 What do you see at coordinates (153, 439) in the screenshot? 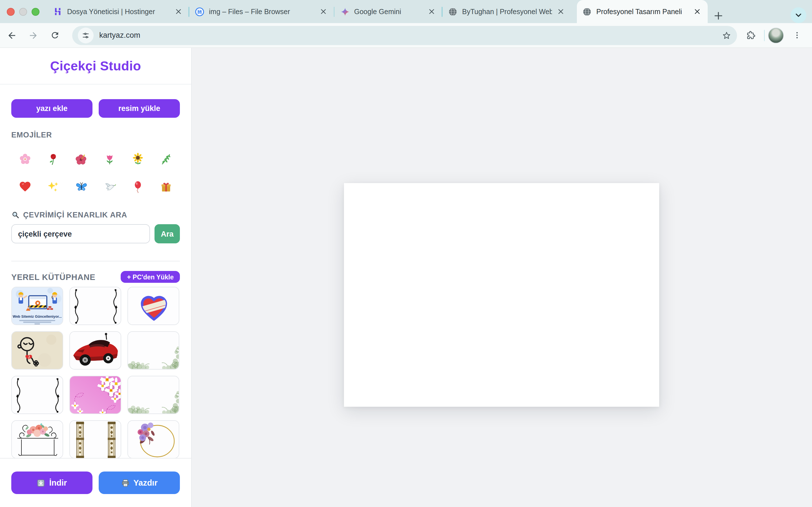
I see `library-item-gold-ring-floral` at bounding box center [153, 439].